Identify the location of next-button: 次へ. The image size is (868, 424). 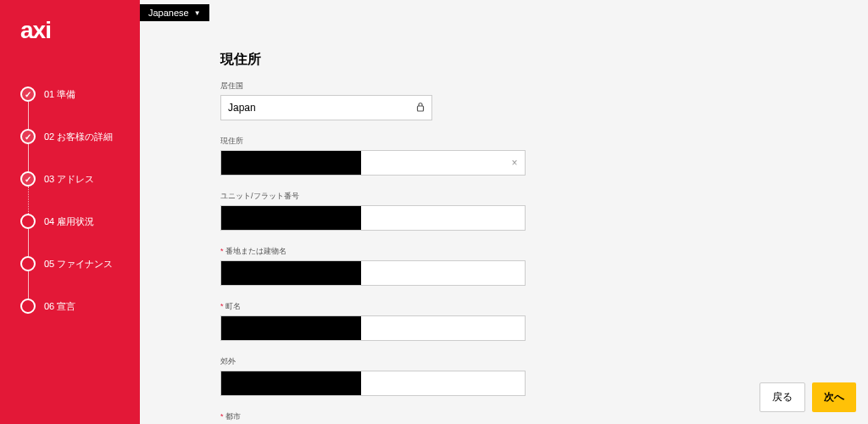
(834, 397).